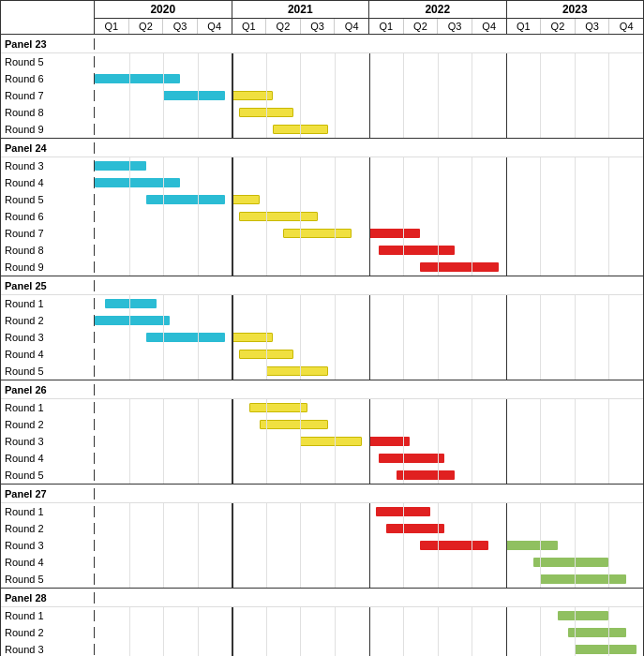 The width and height of the screenshot is (644, 656). Describe the element at coordinates (322, 441) in the screenshot. I see `data-row-panel26-2: Round 3` at that location.